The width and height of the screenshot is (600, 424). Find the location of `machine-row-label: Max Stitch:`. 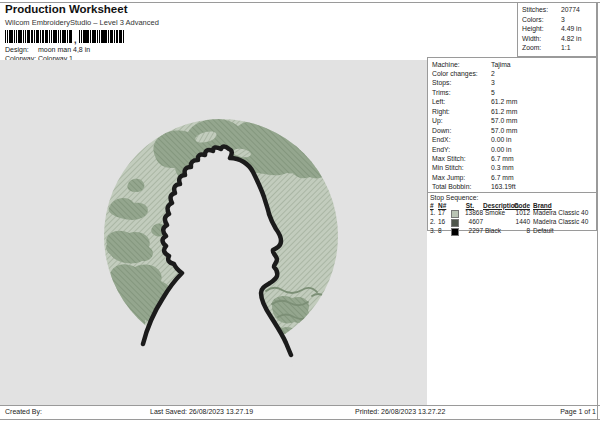

machine-row-label: Max Stitch: is located at coordinates (462, 158).